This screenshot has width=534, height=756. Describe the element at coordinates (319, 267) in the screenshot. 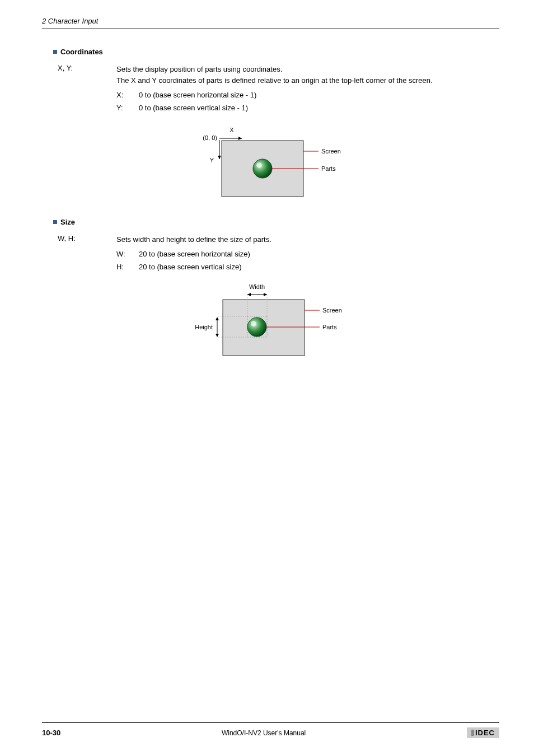

I see `size-h-desc: 20 to (base screen vertical size)` at that location.